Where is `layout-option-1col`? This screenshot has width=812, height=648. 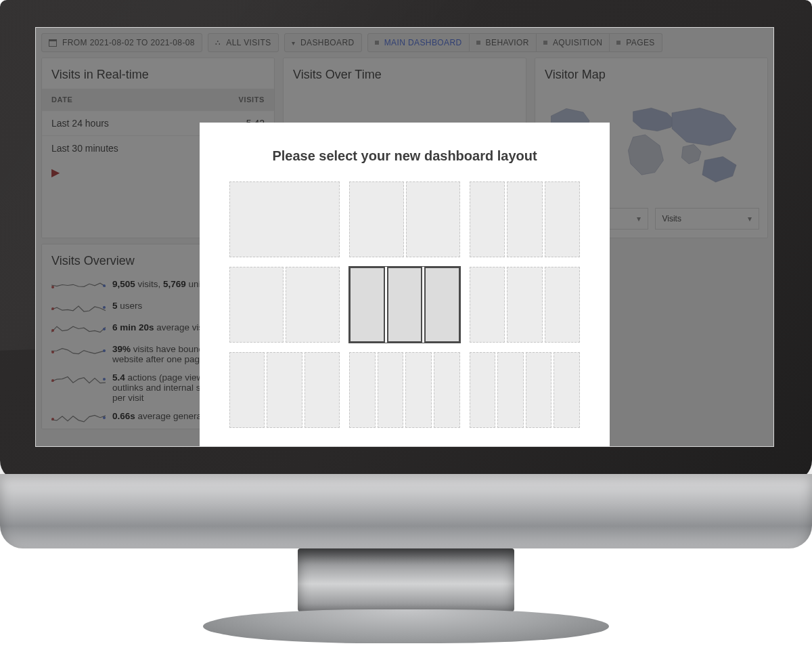
layout-option-1col is located at coordinates (284, 219).